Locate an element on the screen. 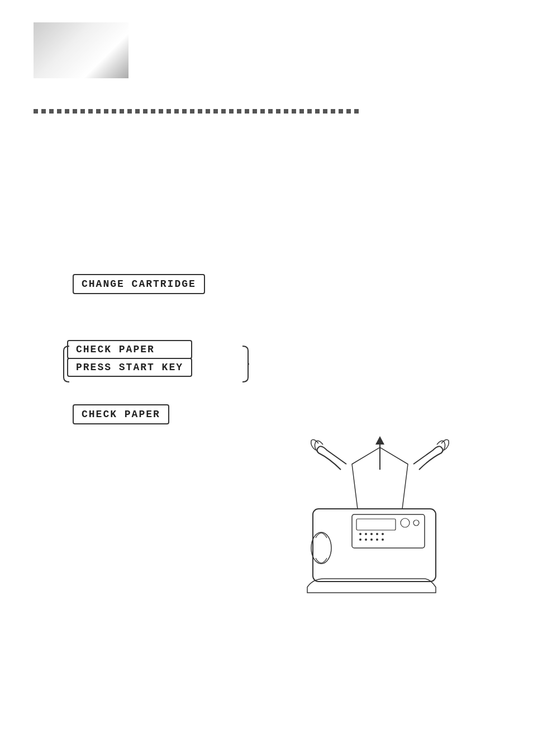 The height and width of the screenshot is (756, 533). left-bracket-icon is located at coordinates (66, 364).